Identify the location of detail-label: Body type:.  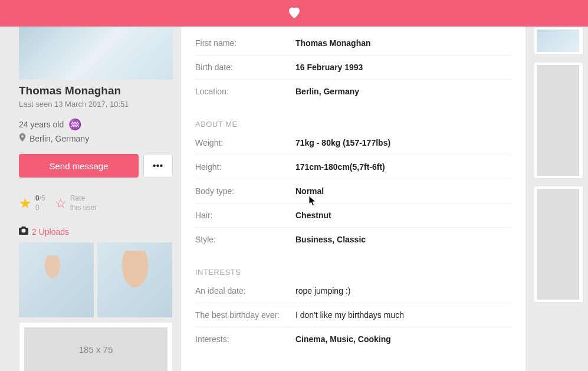
(245, 191).